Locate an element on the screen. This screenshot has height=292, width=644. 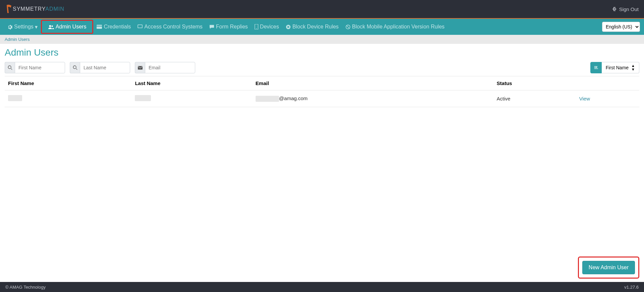
logo-text-1: SYMMETRY is located at coordinates (29, 9).